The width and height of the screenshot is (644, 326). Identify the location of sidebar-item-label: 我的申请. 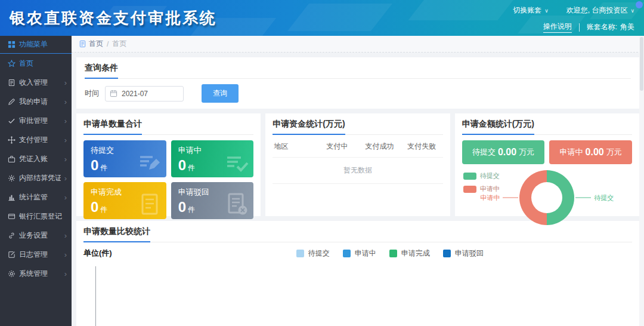
(40, 102).